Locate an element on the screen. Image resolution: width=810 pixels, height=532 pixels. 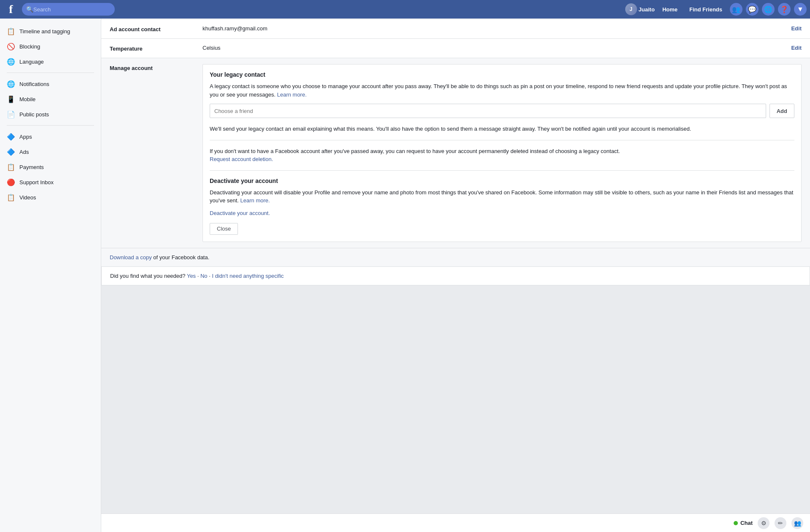
ad-contact-edit: Edit is located at coordinates (796, 29).